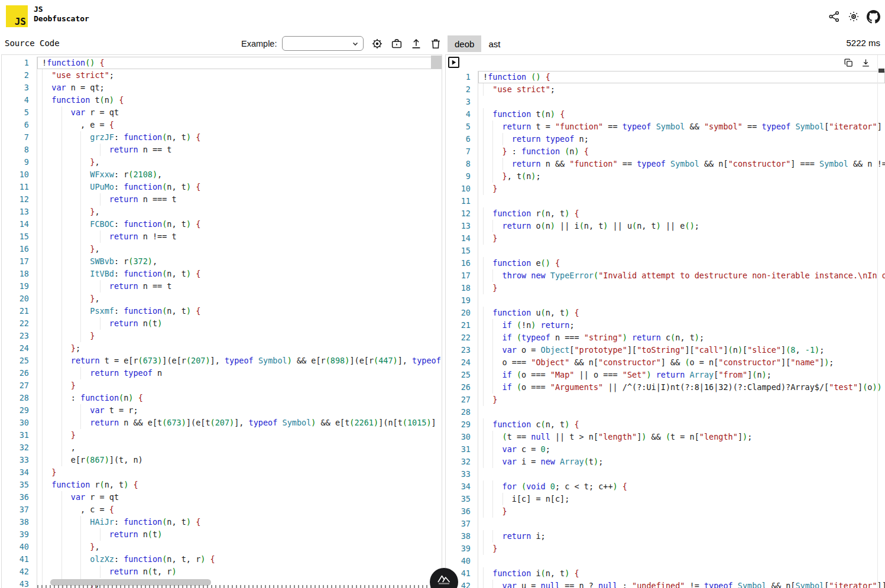  I want to click on code-line: 16 function e() {, so click(666, 264).